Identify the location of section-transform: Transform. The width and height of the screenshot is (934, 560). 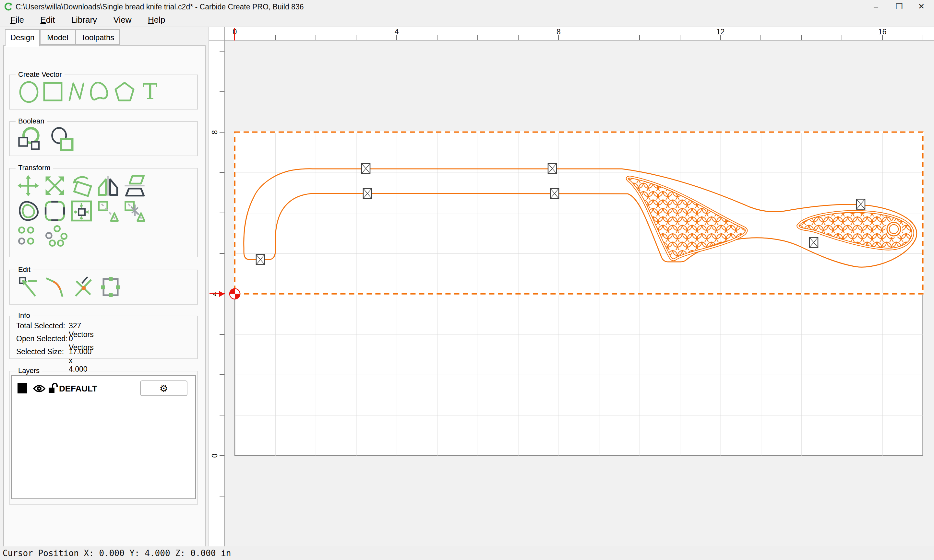
(103, 213).